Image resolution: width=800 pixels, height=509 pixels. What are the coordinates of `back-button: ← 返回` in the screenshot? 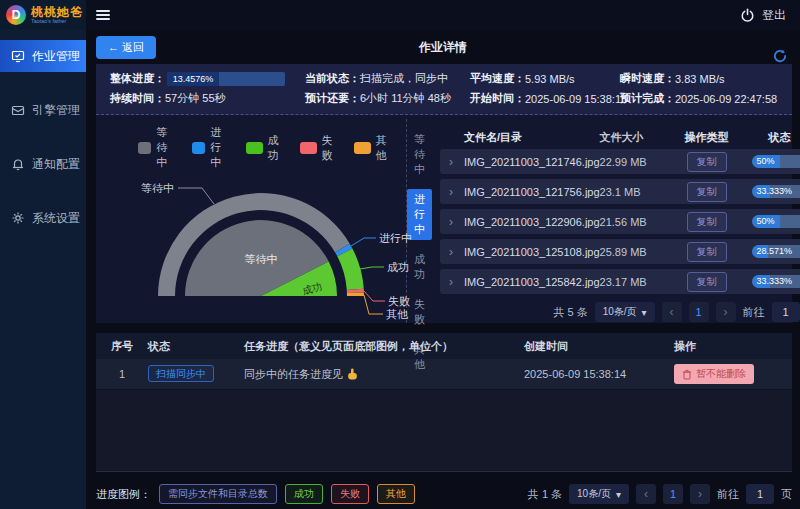 It's located at (126, 48).